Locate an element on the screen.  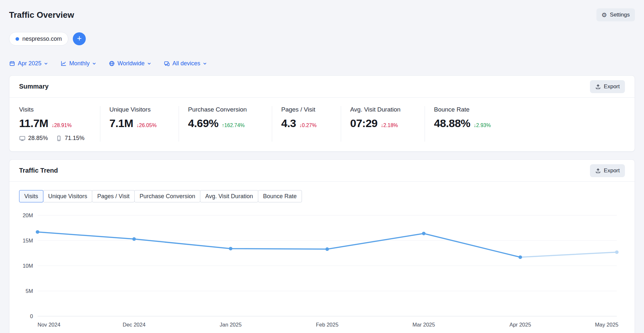
top-link-label: Take a tour is located at coordinates (515, 0).